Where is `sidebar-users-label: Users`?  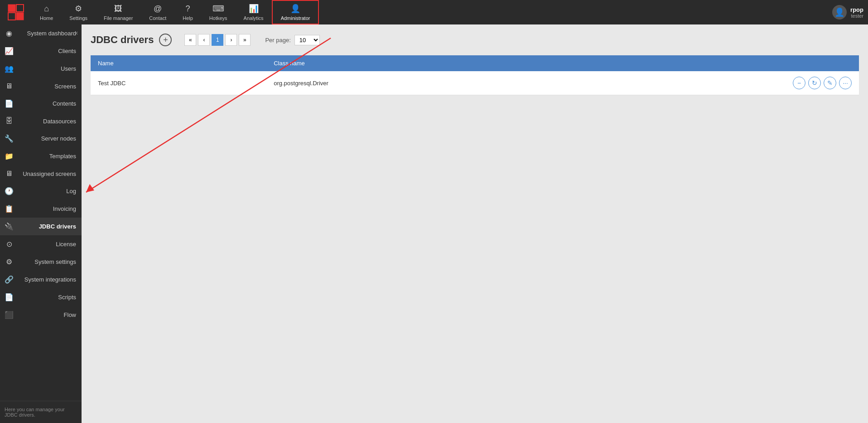
sidebar-users-label: Users is located at coordinates (47, 69).